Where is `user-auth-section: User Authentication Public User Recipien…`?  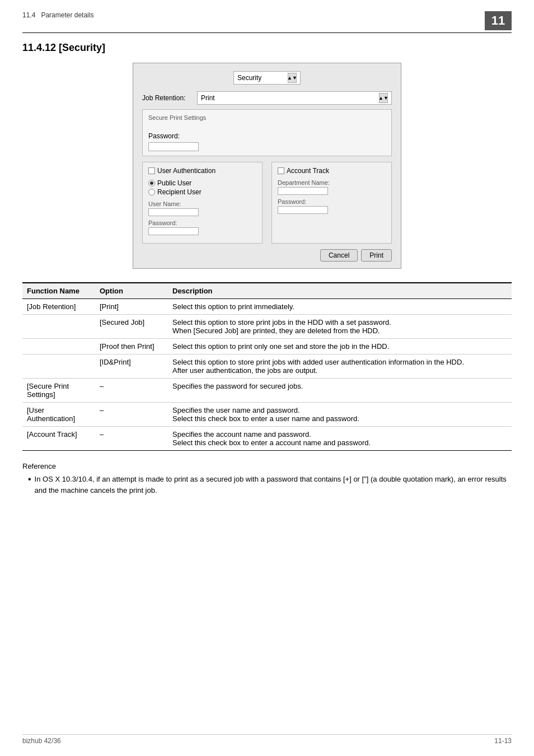
user-auth-section: User Authentication Public User Recipien… is located at coordinates (203, 203).